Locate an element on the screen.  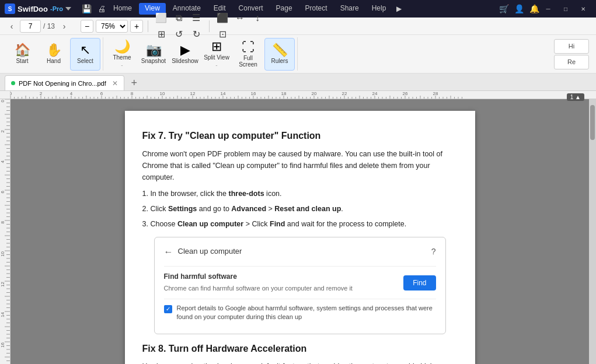
step3-mid: > Click is located at coordinates (257, 224).